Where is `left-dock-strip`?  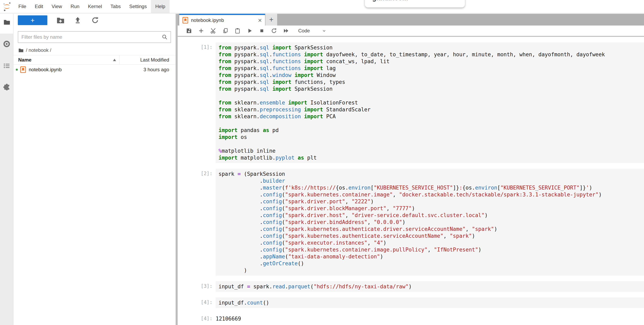
left-dock-strip is located at coordinates (6, 169).